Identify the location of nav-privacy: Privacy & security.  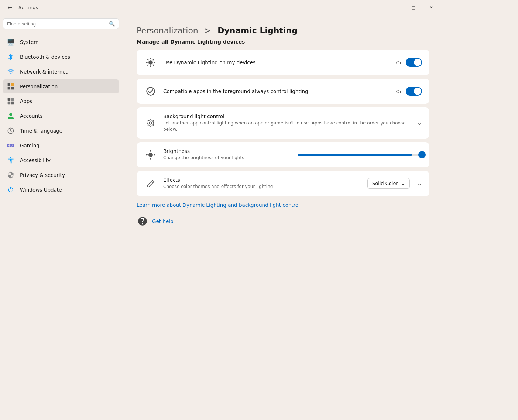
(61, 175).